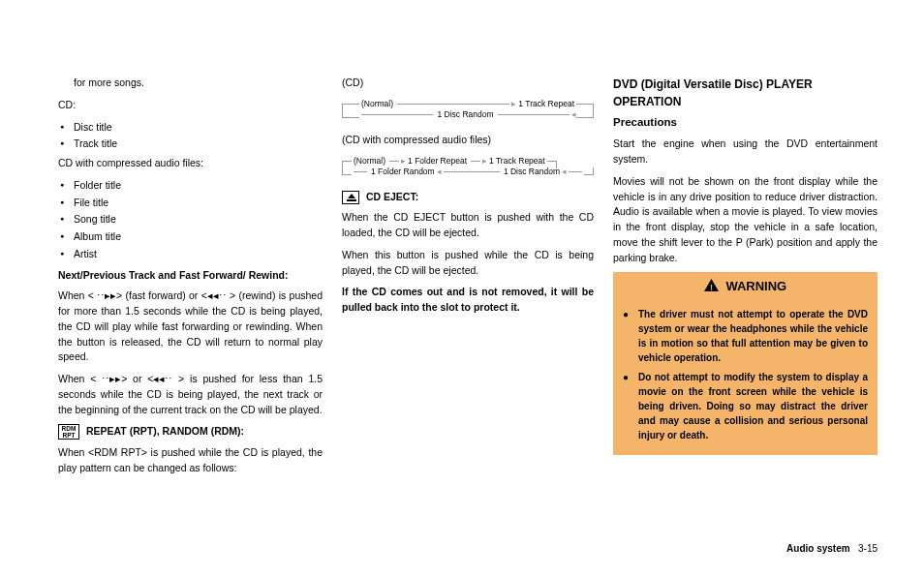 This screenshot has width=924, height=577. What do you see at coordinates (190, 432) in the screenshot?
I see `rpt-rdm-heading: RDMRPT REPEAT (RPT), RANDOM (RDM):` at bounding box center [190, 432].